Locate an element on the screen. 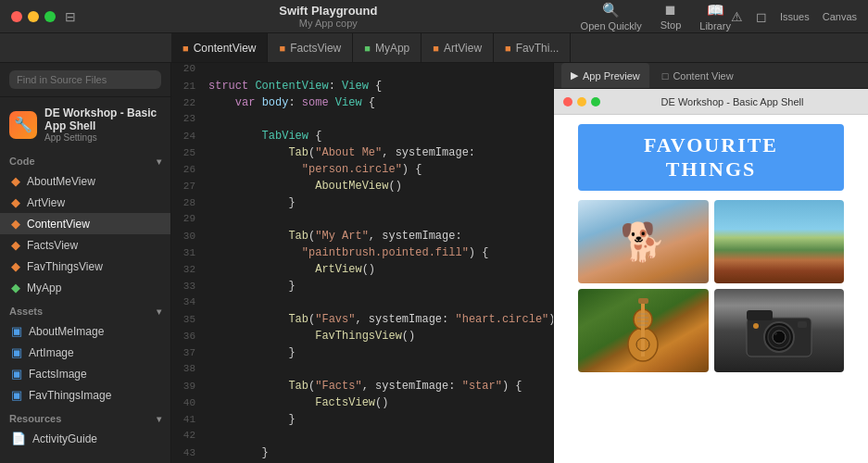  search-input is located at coordinates (85, 80).